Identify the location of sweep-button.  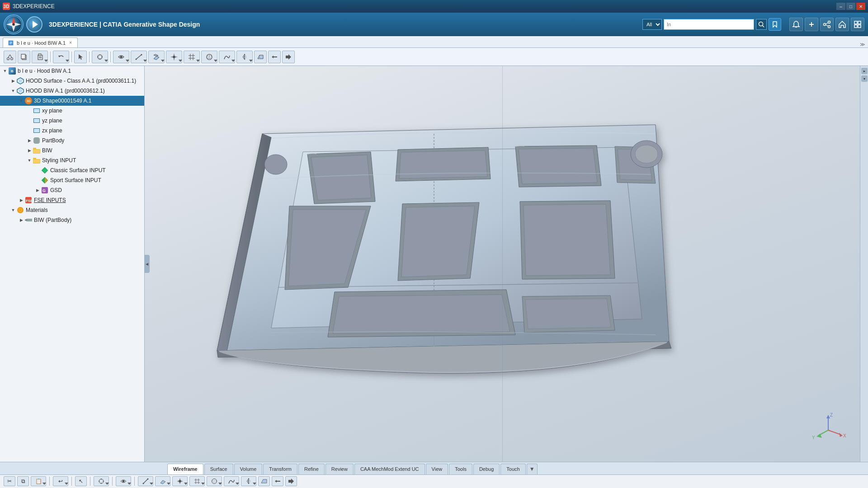
(260, 57).